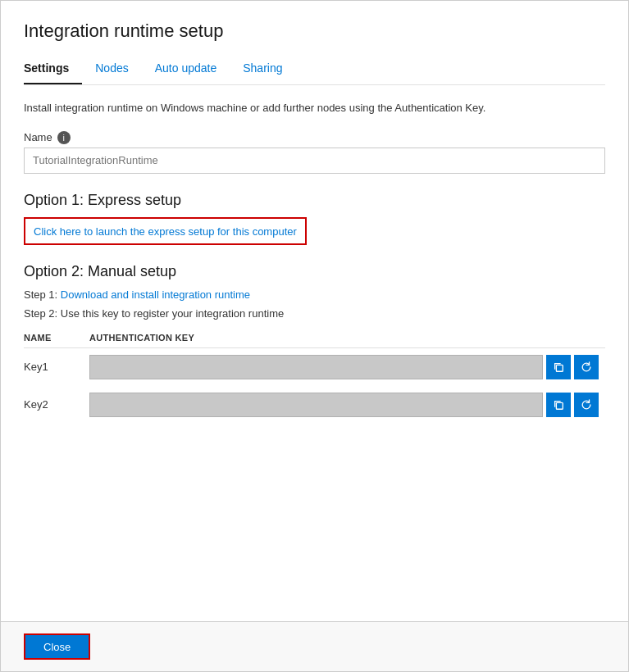 This screenshot has width=629, height=672. I want to click on table-row: Key2, so click(315, 405).